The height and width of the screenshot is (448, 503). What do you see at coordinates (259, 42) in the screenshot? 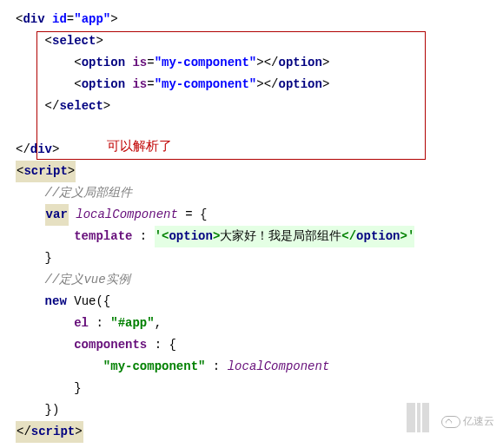
I see `code-line: <select>` at bounding box center [259, 42].